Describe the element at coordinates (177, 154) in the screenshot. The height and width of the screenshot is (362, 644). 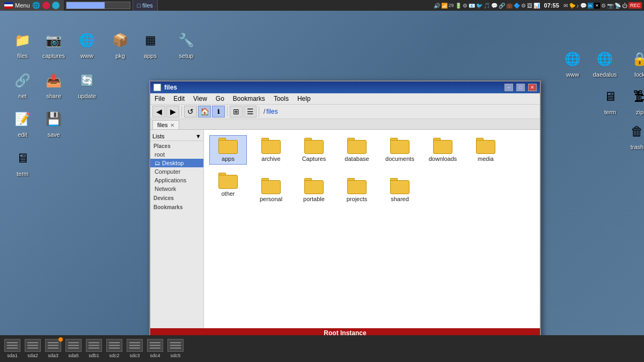
I see `sidebar-item-root: root` at that location.